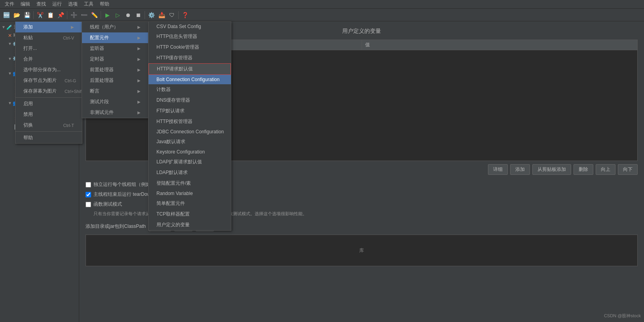 This screenshot has width=644, height=322. Describe the element at coordinates (139, 38) in the screenshot. I see `arrow-config: ▶` at that location.